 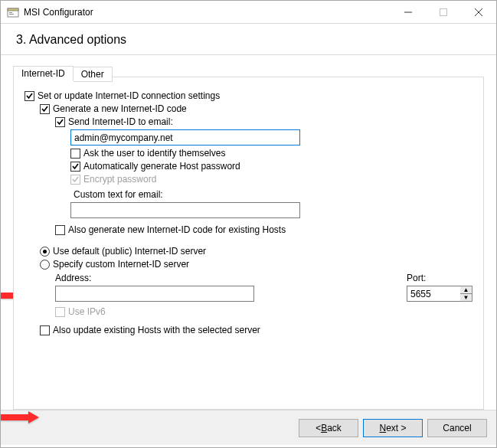 What do you see at coordinates (119, 179) in the screenshot?
I see `encrypt-pwd-label: Encrypt password` at bounding box center [119, 179].